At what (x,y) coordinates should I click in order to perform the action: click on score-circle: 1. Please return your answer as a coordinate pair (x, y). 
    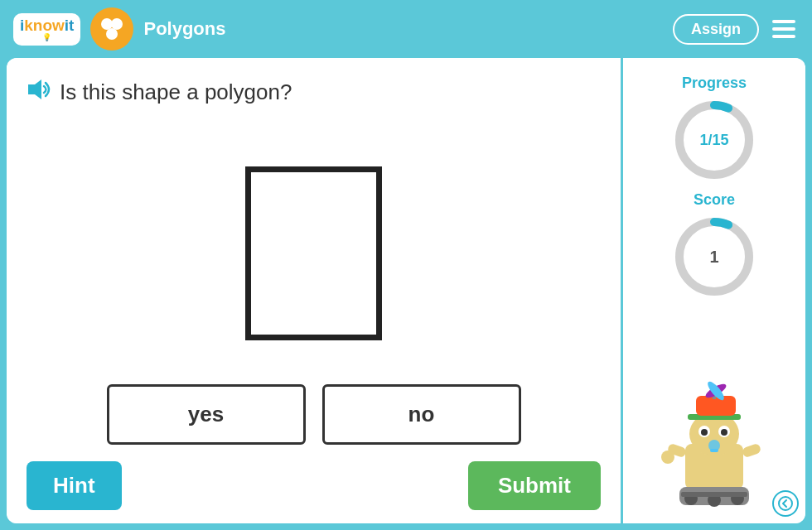
    Looking at the image, I should click on (714, 257).